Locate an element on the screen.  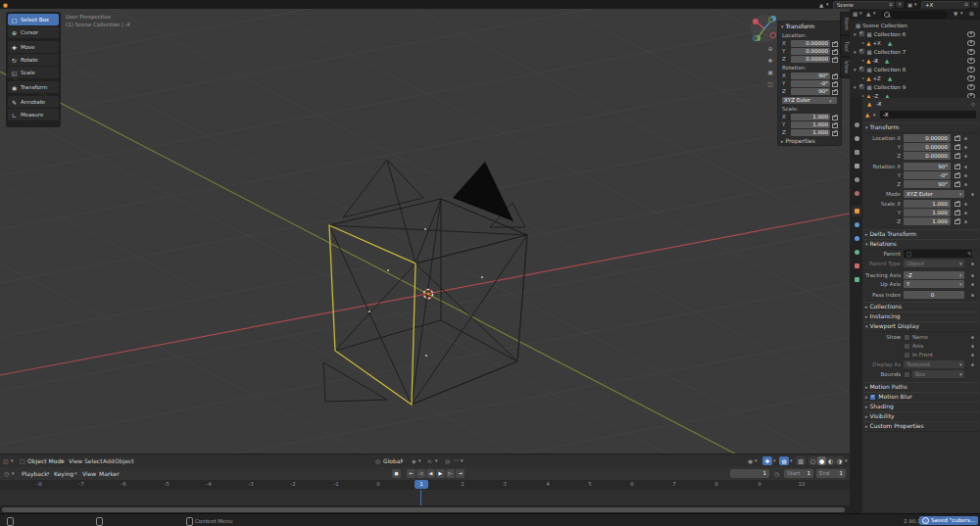
gizmo-neg-x-axis is located at coordinates (772, 35).